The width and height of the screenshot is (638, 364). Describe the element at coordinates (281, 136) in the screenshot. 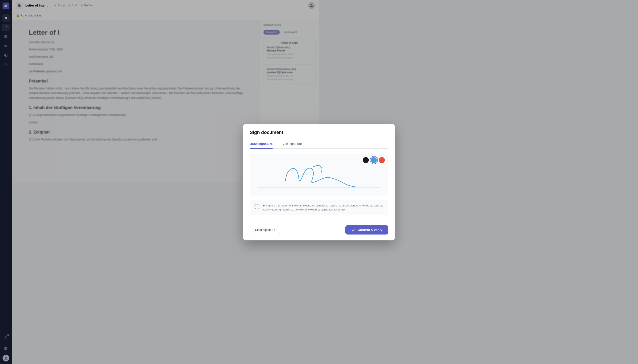

I see `modal-header: Sign document Draw signature Type signat…` at that location.